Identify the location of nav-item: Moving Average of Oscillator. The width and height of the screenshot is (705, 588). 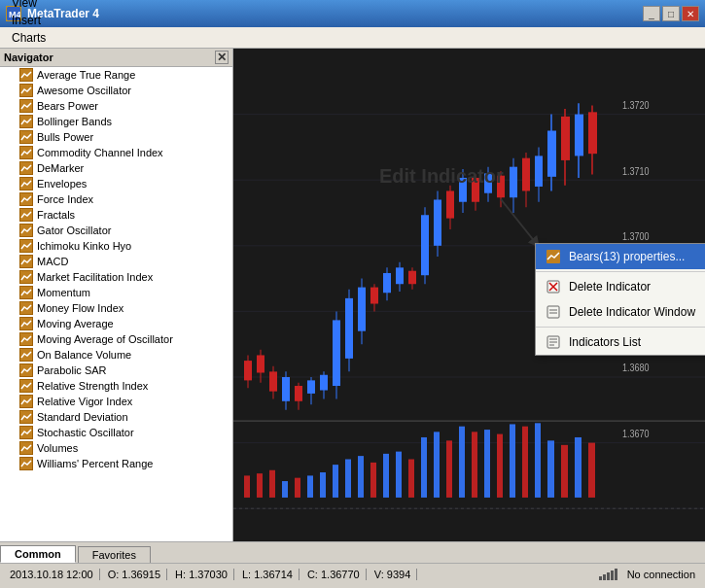
(117, 339).